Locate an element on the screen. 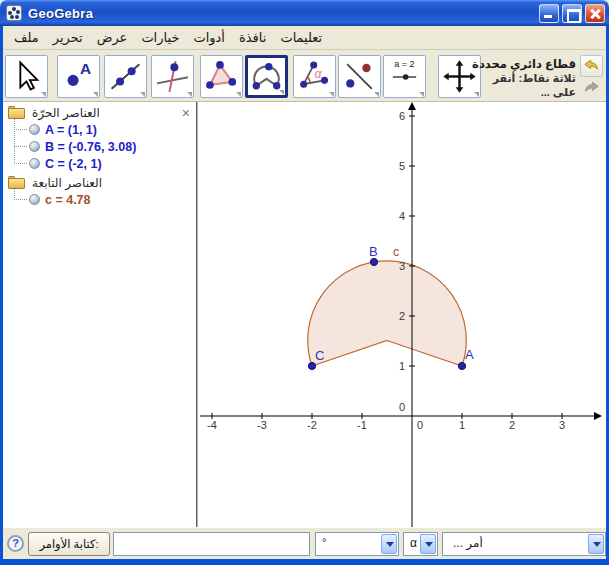 The width and height of the screenshot is (609, 565). y-tick-label-zero: 0 is located at coordinates (402, 407).